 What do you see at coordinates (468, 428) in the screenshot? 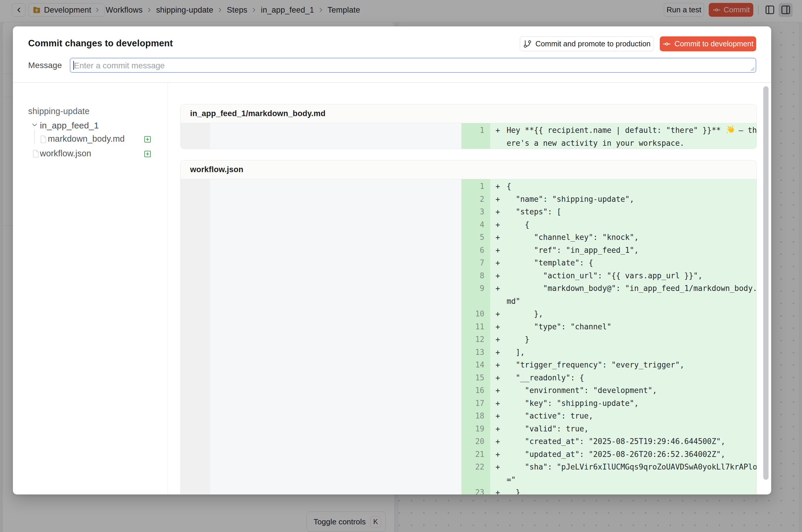
I see `diff-row: 19+ "valid": true,` at bounding box center [468, 428].